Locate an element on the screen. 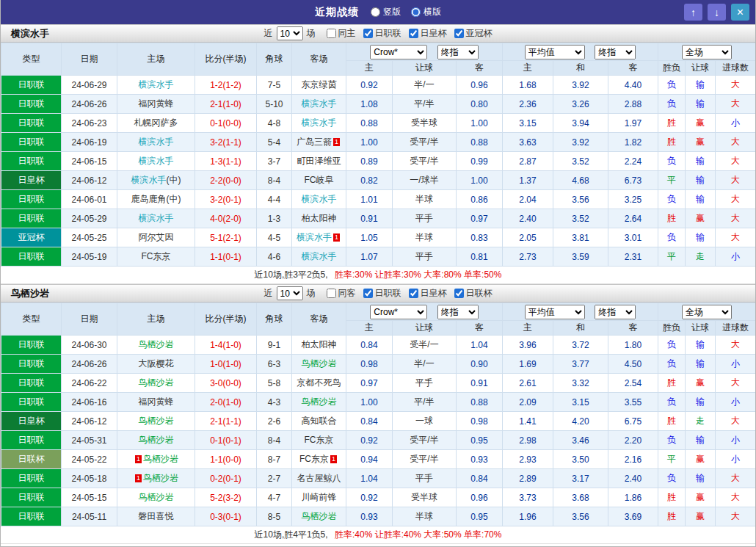 This screenshot has width=756, height=547. away-team: 高知联合 is located at coordinates (319, 421).